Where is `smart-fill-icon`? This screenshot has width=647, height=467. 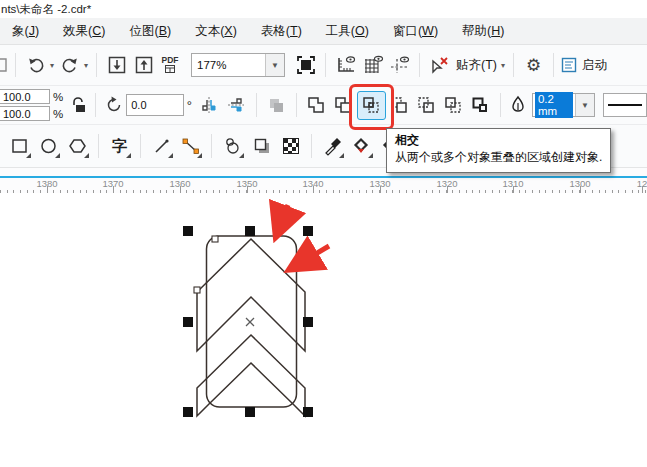 smart-fill-icon is located at coordinates (362, 146).